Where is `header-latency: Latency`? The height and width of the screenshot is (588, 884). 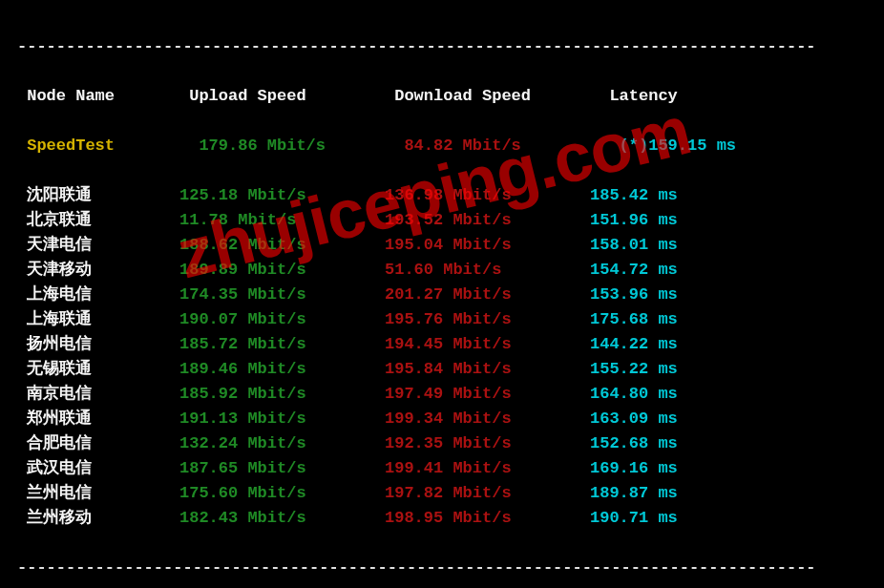
header-latency: Latency is located at coordinates (728, 96).